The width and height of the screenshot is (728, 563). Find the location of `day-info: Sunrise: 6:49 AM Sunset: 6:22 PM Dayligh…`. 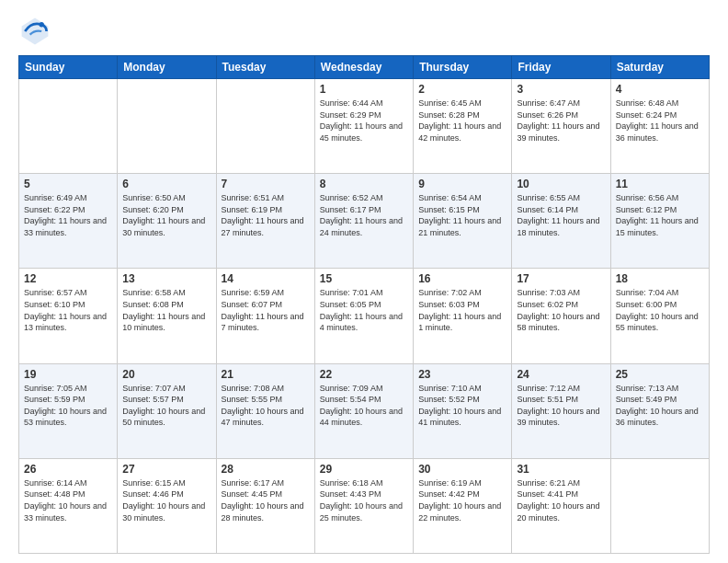

day-info: Sunrise: 6:49 AM Sunset: 6:22 PM Dayligh… is located at coordinates (68, 215).